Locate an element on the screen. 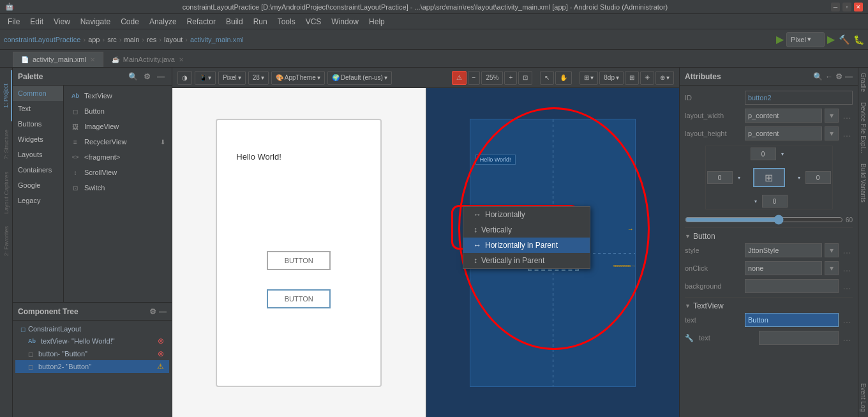 The image size is (868, 417). attr-text2-value is located at coordinates (799, 338).